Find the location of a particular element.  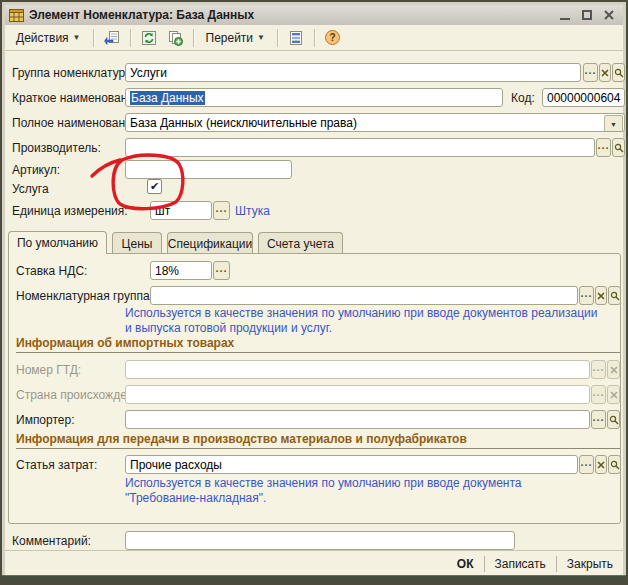

related-list-button is located at coordinates (296, 38).